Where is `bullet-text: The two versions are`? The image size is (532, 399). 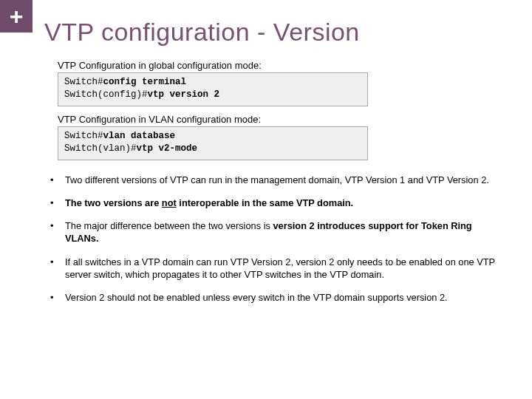
bullet-text: The two versions are is located at coordinates (114, 202).